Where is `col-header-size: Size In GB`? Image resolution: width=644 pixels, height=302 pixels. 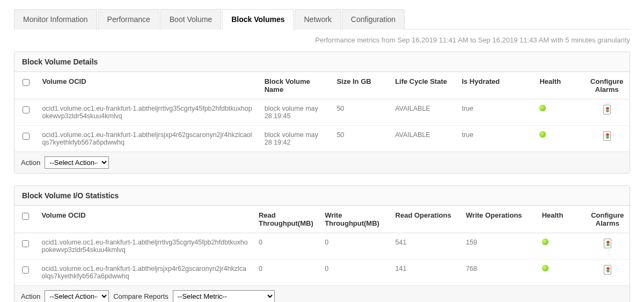
col-header-size: Size In GB is located at coordinates (361, 86).